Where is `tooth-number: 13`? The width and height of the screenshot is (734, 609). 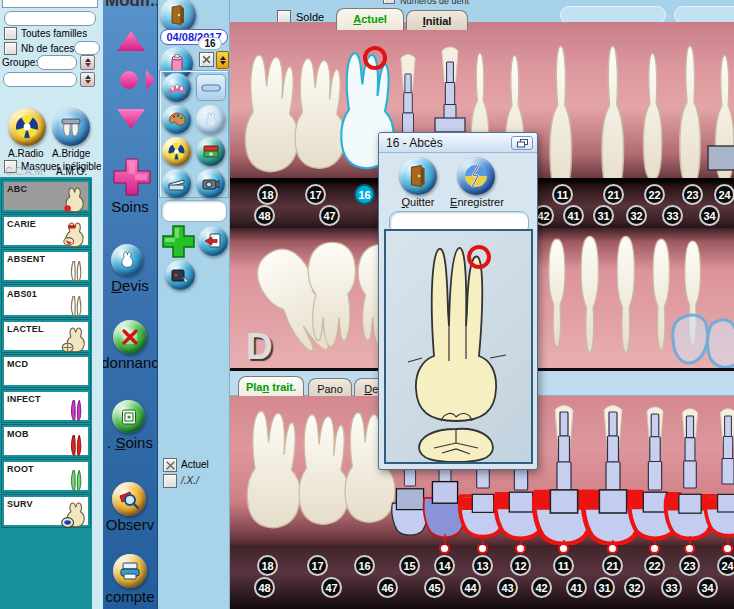
tooth-number: 13 is located at coordinates (482, 566).